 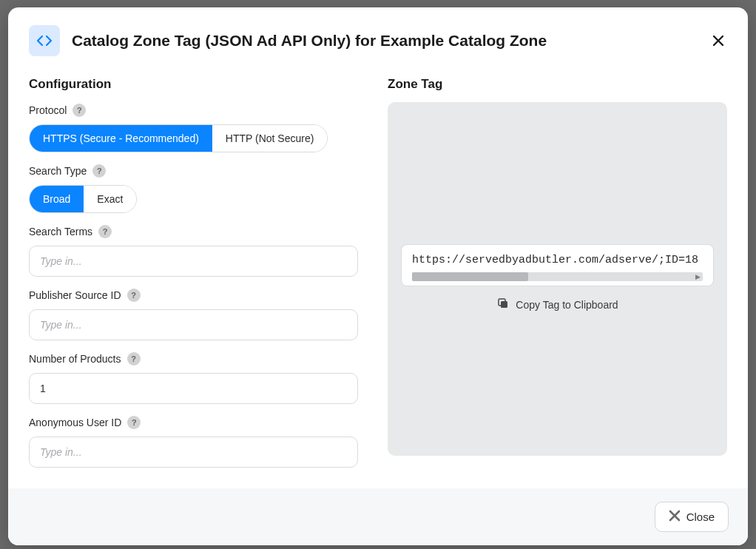 I want to click on search-terms-label: Search Terms ?, so click(x=194, y=232).